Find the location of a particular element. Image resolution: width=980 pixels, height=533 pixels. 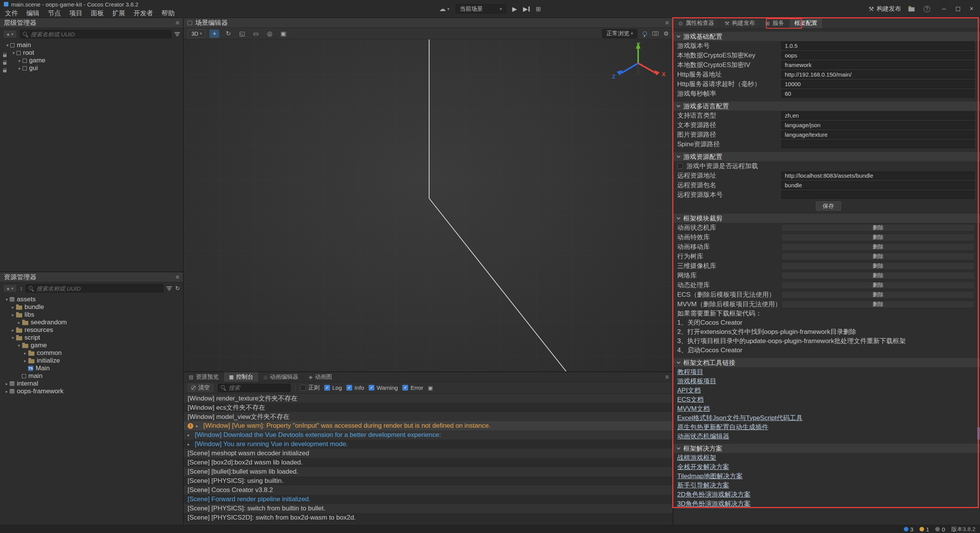

delete-anim-statemachine-button: 删除 is located at coordinates (878, 228).